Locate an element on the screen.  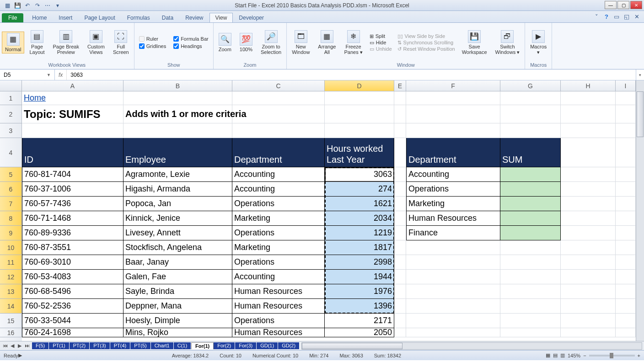
fx-button: fx is located at coordinates (61, 75).